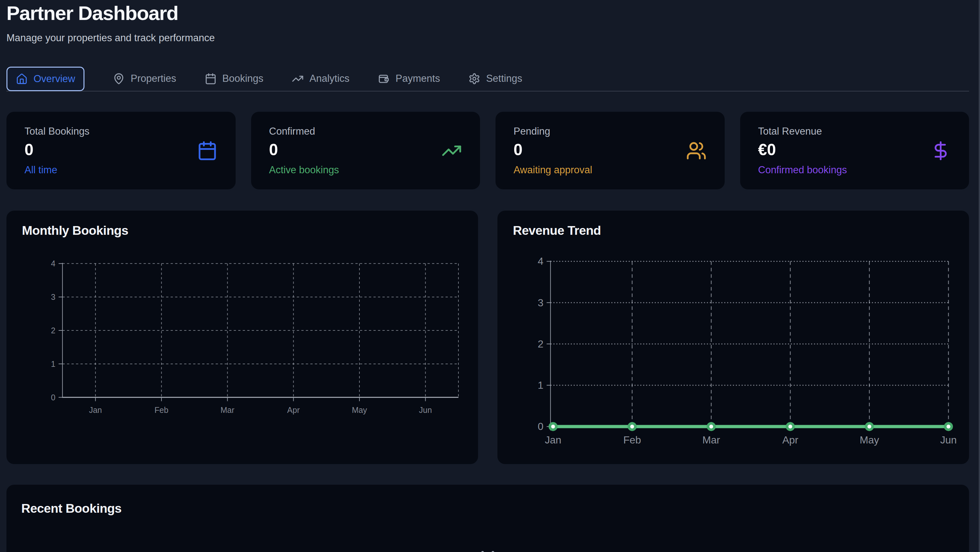 This screenshot has width=980, height=552. Describe the element at coordinates (553, 132) in the screenshot. I see `stat-label: Pending` at that location.